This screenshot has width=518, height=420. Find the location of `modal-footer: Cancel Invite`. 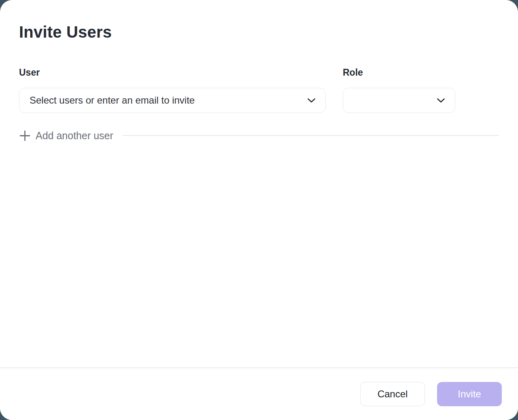

modal-footer: Cancel Invite is located at coordinates (259, 394).